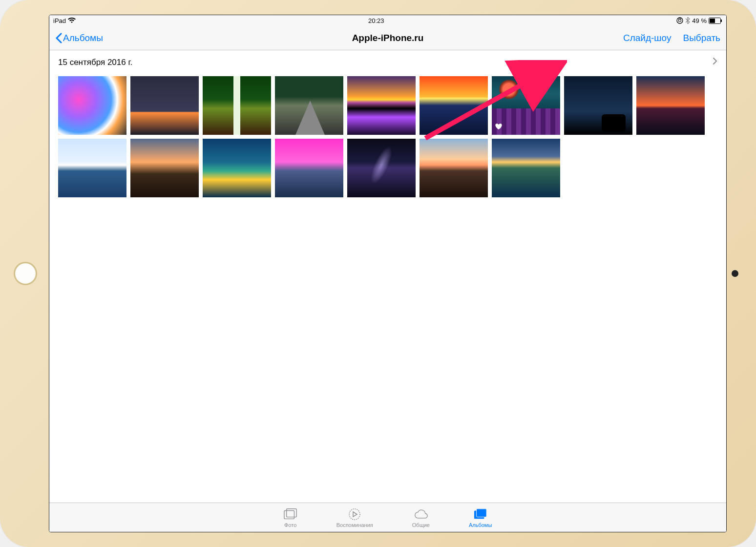 Image resolution: width=756 pixels, height=547 pixels. Describe the element at coordinates (735, 274) in the screenshot. I see `front-camera` at that location.